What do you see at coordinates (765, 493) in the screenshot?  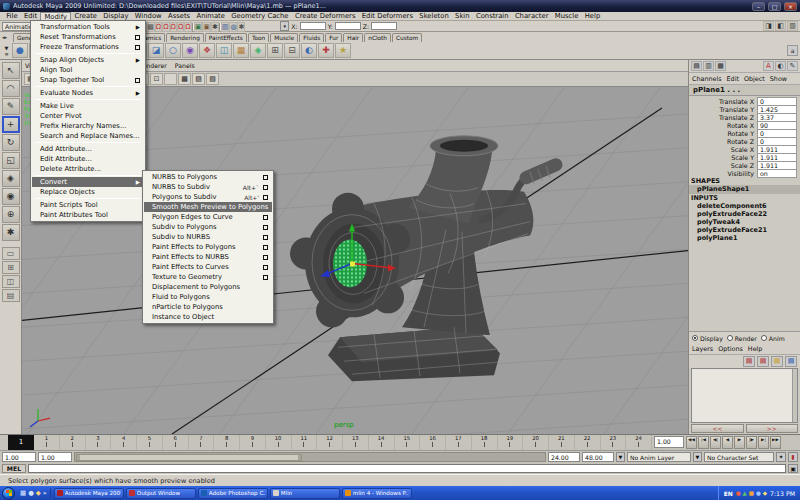 I see `volume-icon: ◆` at bounding box center [765, 493].